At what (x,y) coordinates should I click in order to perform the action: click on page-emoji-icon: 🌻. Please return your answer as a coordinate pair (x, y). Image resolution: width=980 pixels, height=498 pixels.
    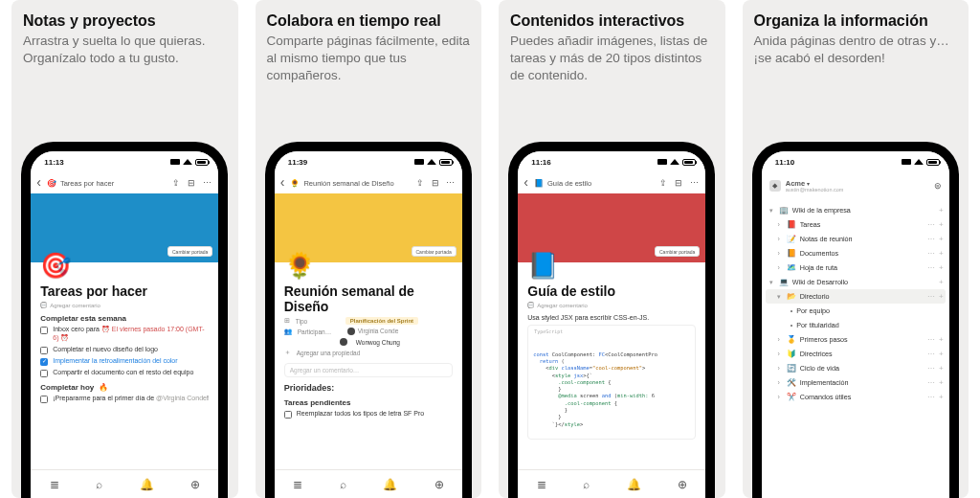
    Looking at the image, I should click on (300, 265).